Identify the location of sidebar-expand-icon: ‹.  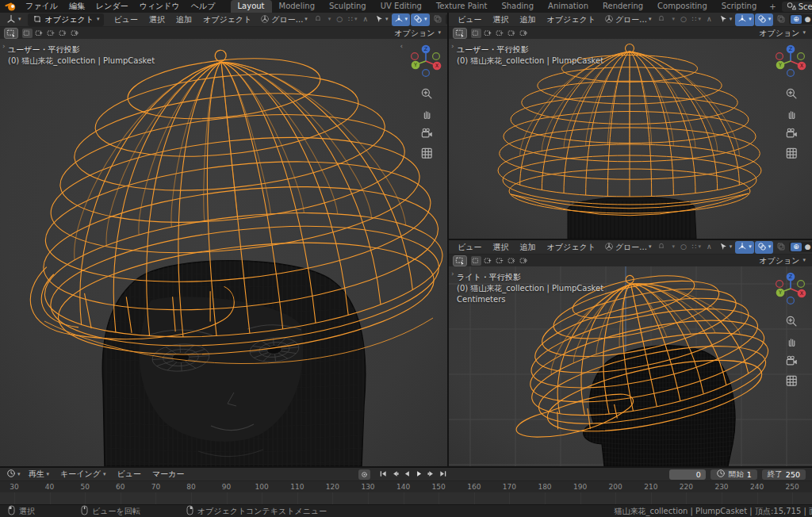
(401, 46).